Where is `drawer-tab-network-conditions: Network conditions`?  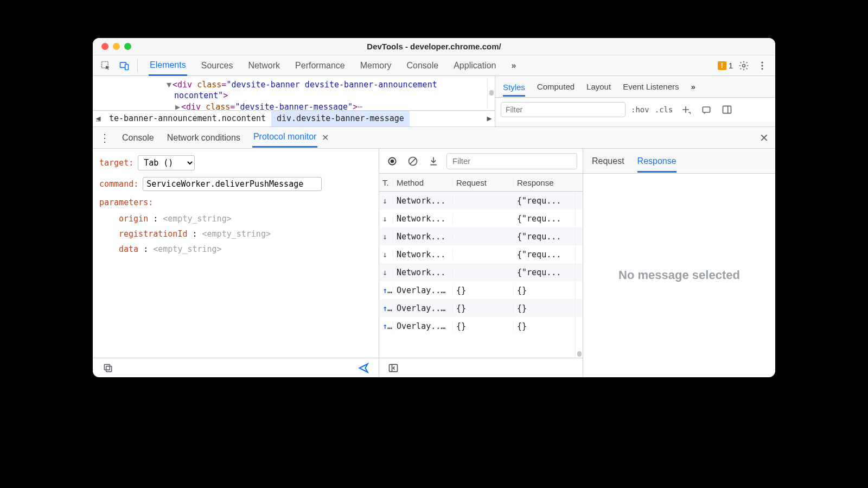 drawer-tab-network-conditions: Network conditions is located at coordinates (204, 138).